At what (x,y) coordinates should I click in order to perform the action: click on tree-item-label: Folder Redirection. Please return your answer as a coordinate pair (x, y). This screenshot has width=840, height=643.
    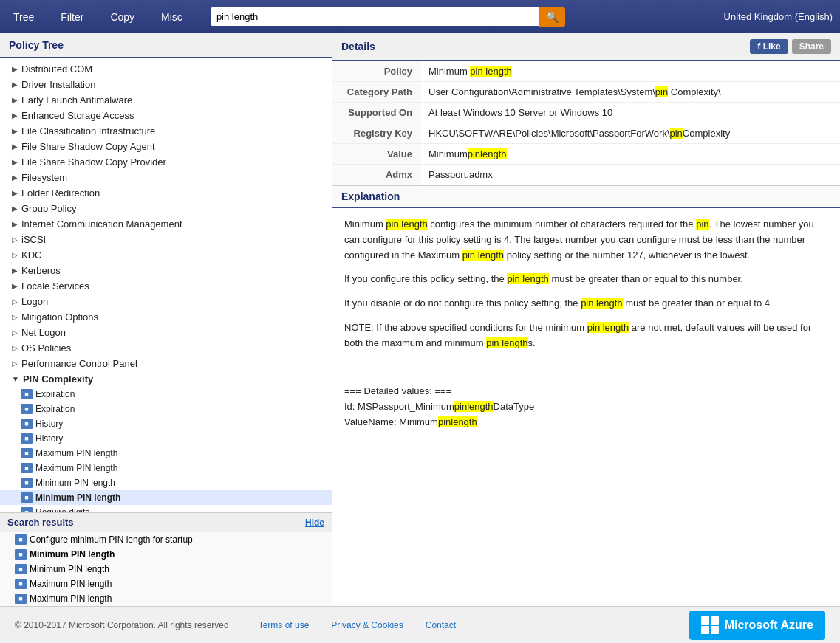
    Looking at the image, I should click on (61, 193).